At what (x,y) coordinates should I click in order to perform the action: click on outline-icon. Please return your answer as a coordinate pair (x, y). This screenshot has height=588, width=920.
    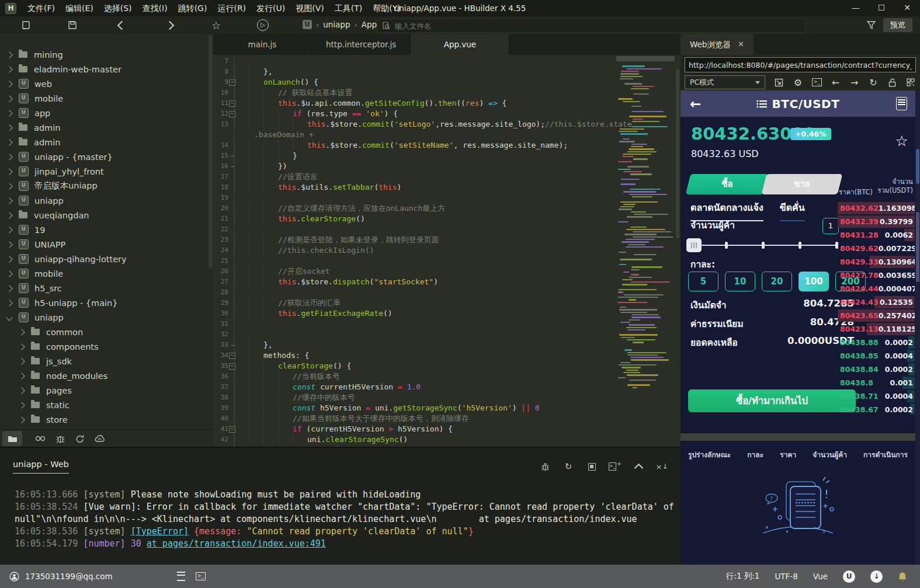
    Looking at the image, I should click on (181, 576).